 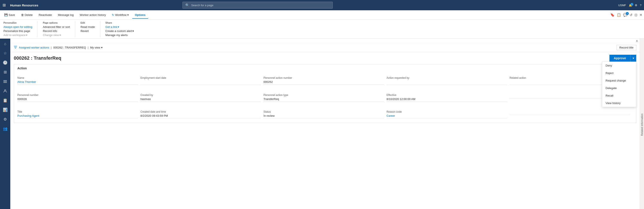 What do you see at coordinates (200, 116) in the screenshot?
I see `value-created-date-time: 8/2/2020 09:43:59 PM` at bounding box center [200, 116].